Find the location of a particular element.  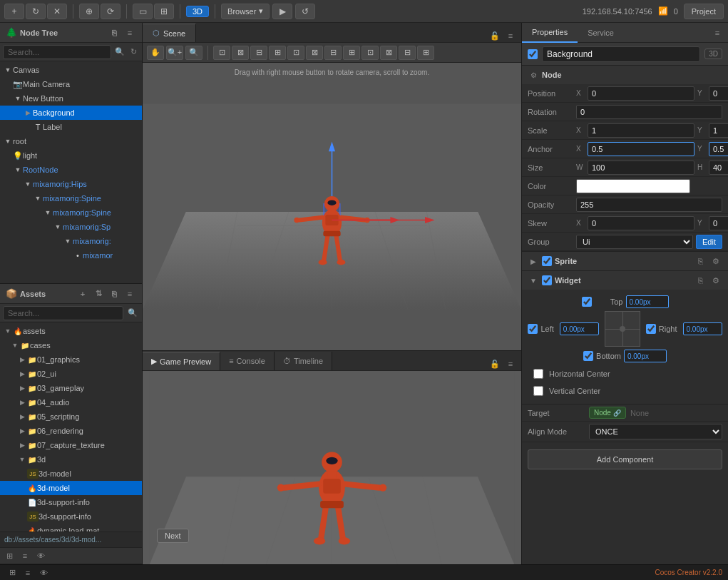

tree-item-background: ▶ Background is located at coordinates (71, 113).